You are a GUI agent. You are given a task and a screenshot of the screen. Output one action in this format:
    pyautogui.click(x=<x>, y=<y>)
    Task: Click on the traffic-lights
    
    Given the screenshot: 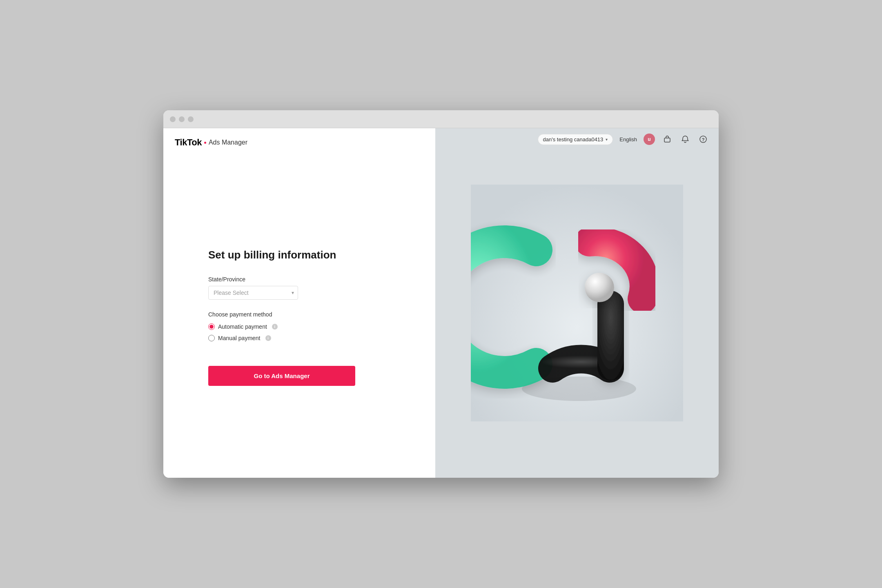 What is the action you would take?
    pyautogui.click(x=182, y=119)
    